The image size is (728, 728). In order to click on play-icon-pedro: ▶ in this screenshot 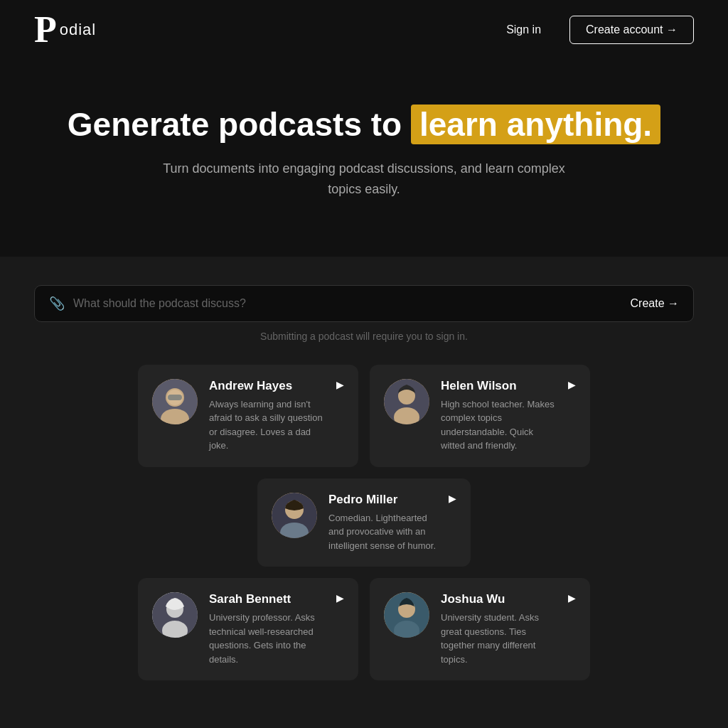, I will do `click(452, 498)`.